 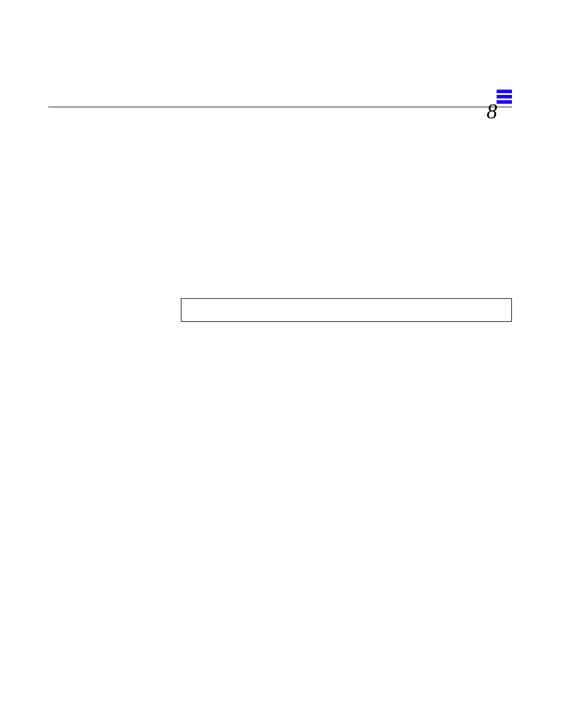 I want to click on menu-icon, so click(x=504, y=97).